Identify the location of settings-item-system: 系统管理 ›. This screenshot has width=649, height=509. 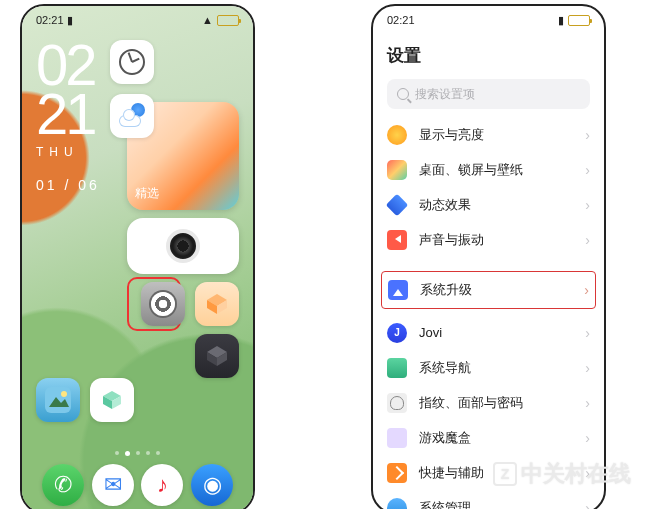
(488, 500).